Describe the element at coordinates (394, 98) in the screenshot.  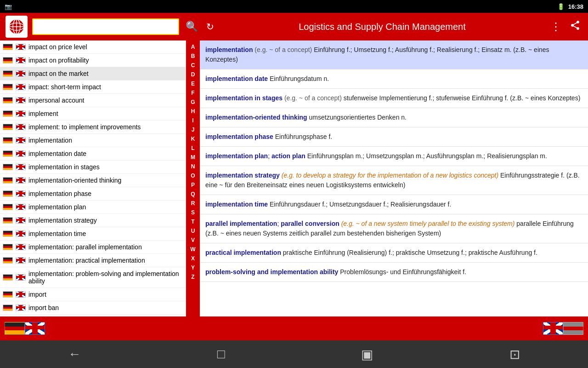
I see `definition-row: implementation in stages (e.g. ~ of a co…` at that location.